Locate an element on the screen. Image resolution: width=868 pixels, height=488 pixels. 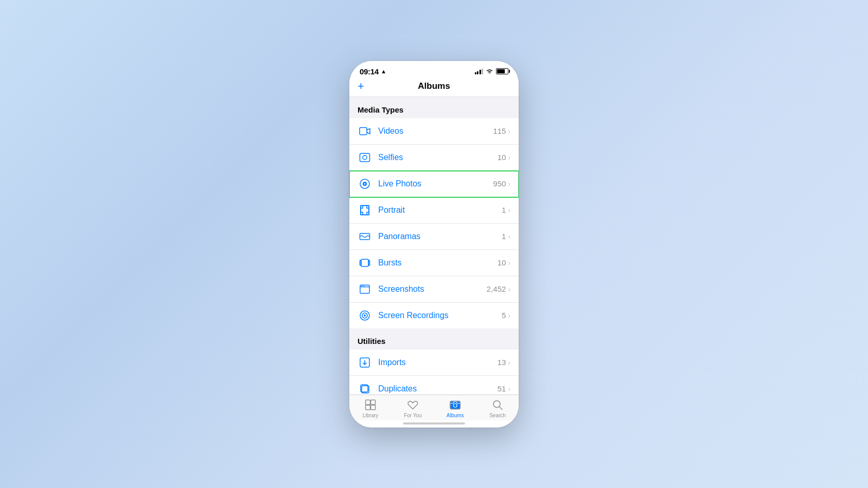
content-area: Media Types Videos 115 › is located at coordinates (434, 246).